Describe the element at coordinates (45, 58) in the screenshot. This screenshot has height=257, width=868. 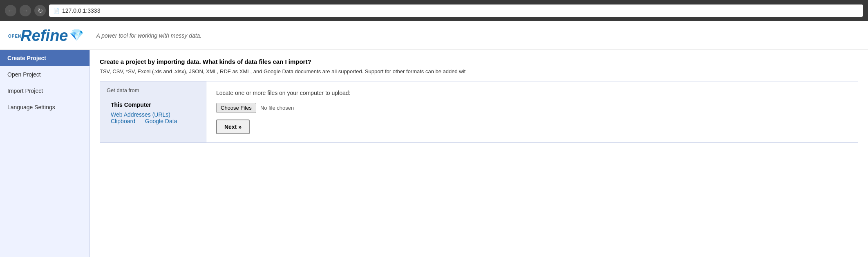
I see `sidebar-item-create-project: Create Project` at that location.